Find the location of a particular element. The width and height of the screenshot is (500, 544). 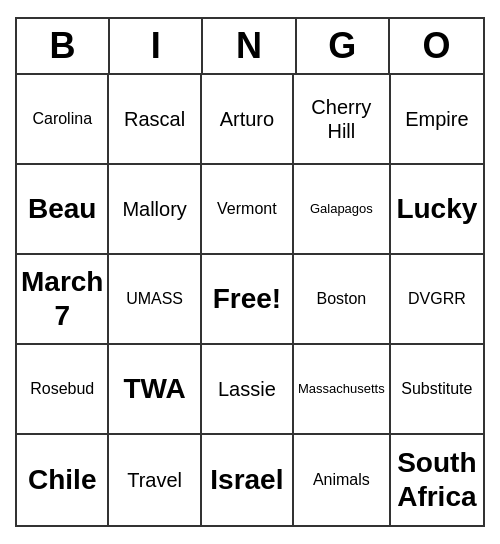

cell-r1-c3: Galapagos is located at coordinates (342, 210).